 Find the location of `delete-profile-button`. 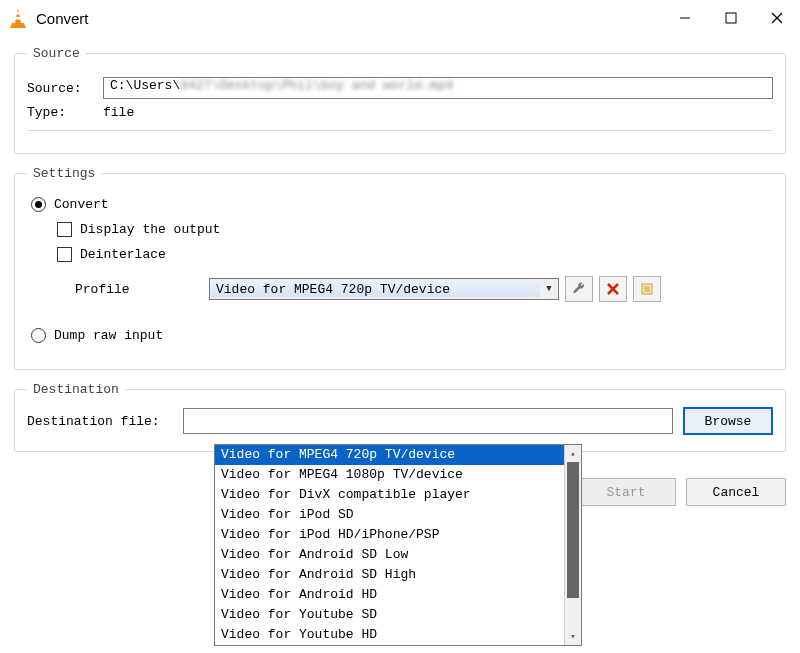

delete-profile-button is located at coordinates (613, 289).